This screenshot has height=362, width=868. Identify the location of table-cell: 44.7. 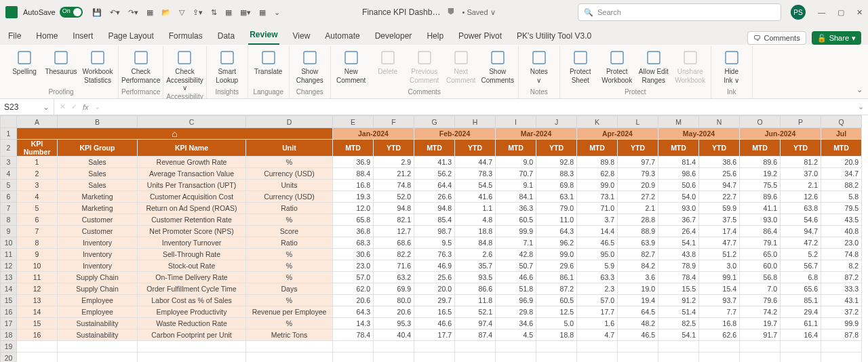
(475, 163).